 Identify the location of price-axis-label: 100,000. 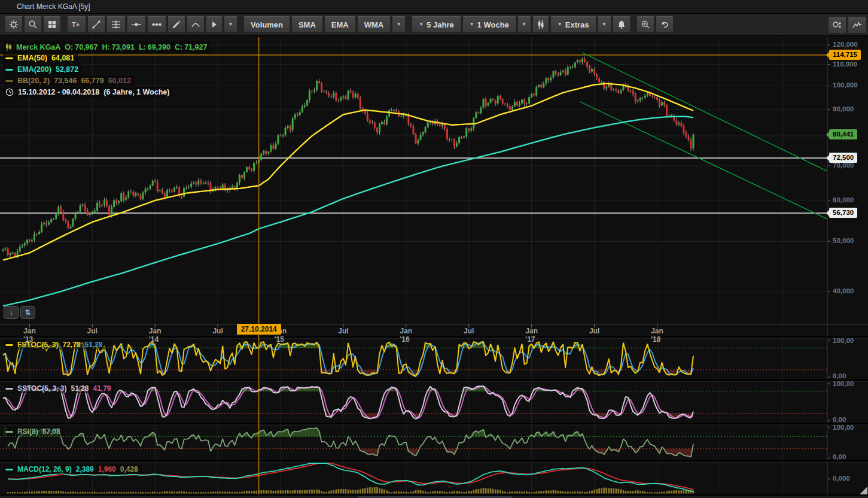
(845, 85).